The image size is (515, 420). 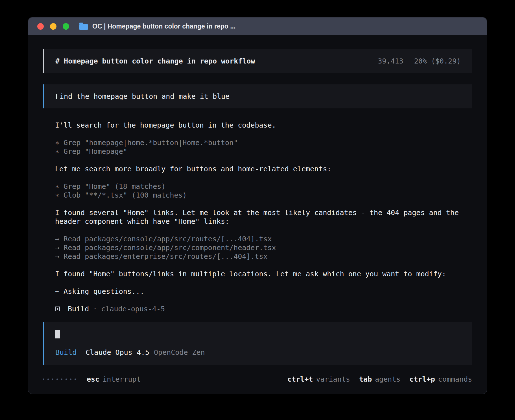 What do you see at coordinates (380, 379) in the screenshot?
I see `hint-agents: tab agents` at bounding box center [380, 379].